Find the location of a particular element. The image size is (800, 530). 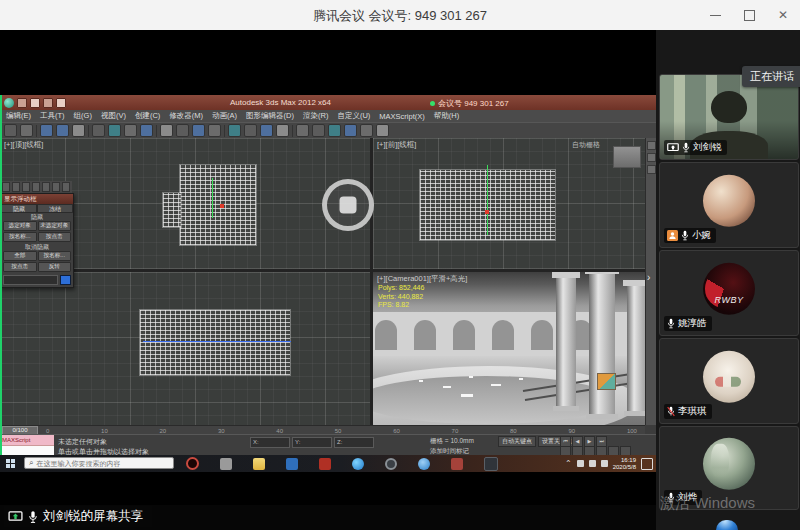

coord-z-field: Z: is located at coordinates (354, 442).